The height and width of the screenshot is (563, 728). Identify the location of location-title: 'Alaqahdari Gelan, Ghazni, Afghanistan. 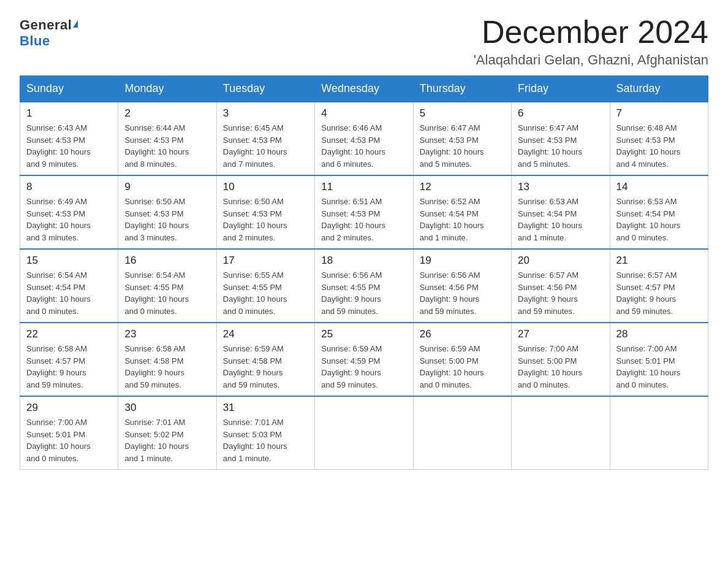
(591, 60).